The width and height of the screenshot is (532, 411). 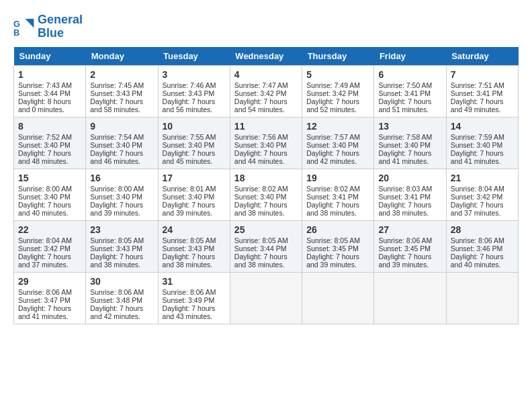 I want to click on header: G B General Blue, so click(x=266, y=27).